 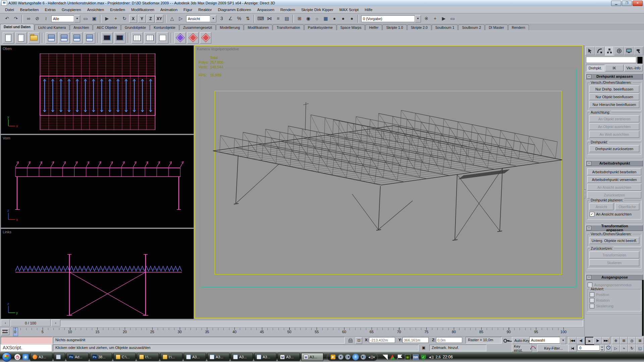 What do you see at coordinates (416, 340) in the screenshot?
I see `y-coordinate-field` at bounding box center [416, 340].